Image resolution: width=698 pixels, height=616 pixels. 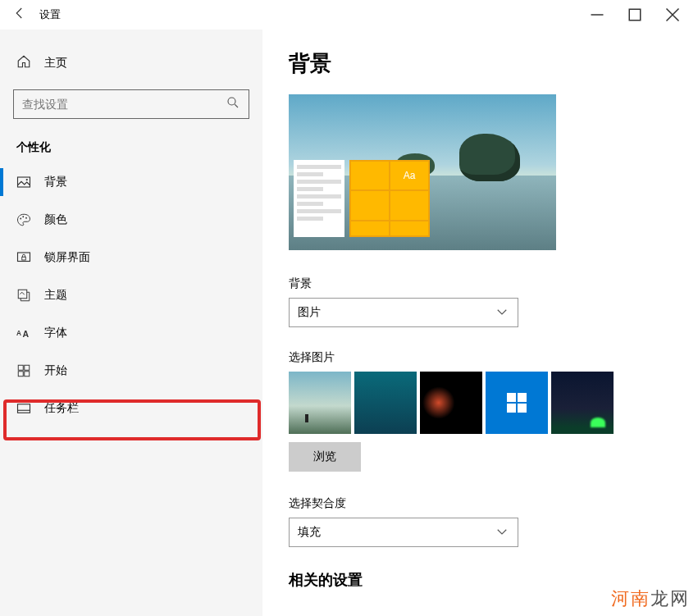 I want to click on maximize-button, so click(x=635, y=15).